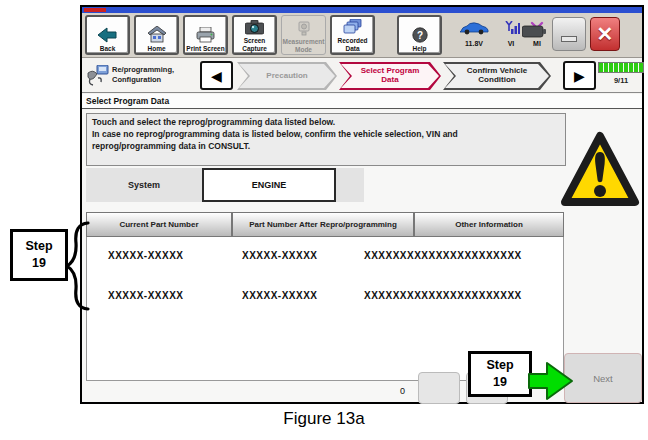 The height and width of the screenshot is (440, 648). What do you see at coordinates (390, 76) in the screenshot?
I see `crumb-select-program-data: Select Program Data` at bounding box center [390, 76].